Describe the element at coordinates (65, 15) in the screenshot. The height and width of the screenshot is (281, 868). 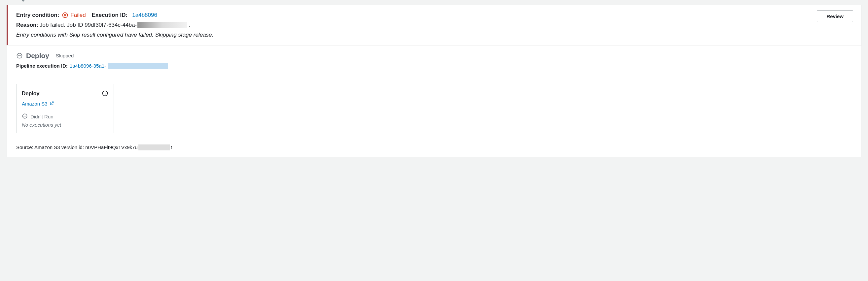
I see `failed-icon` at that location.